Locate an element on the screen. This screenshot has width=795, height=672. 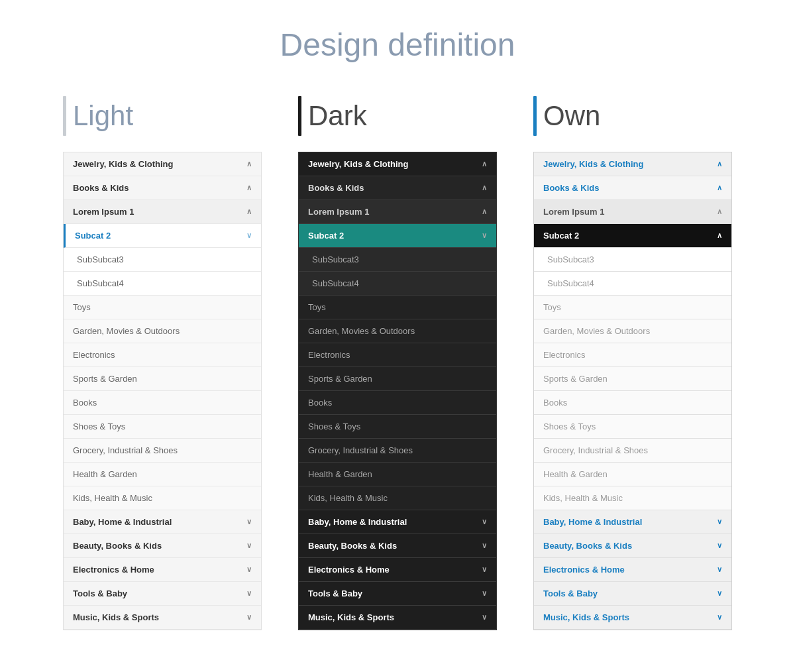
theme-dark-text: Dark is located at coordinates (338, 116).